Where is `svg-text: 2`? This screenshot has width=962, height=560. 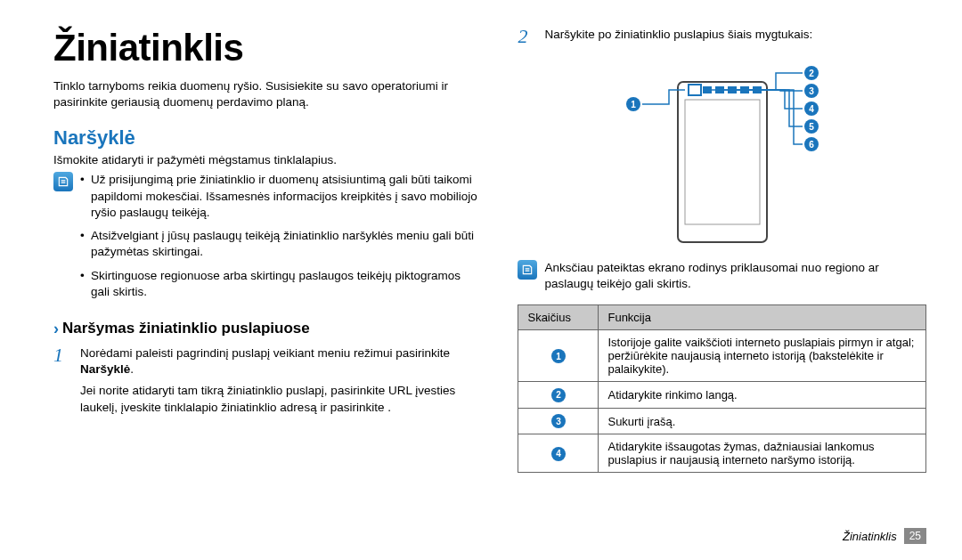
svg-text: 2 is located at coordinates (811, 73).